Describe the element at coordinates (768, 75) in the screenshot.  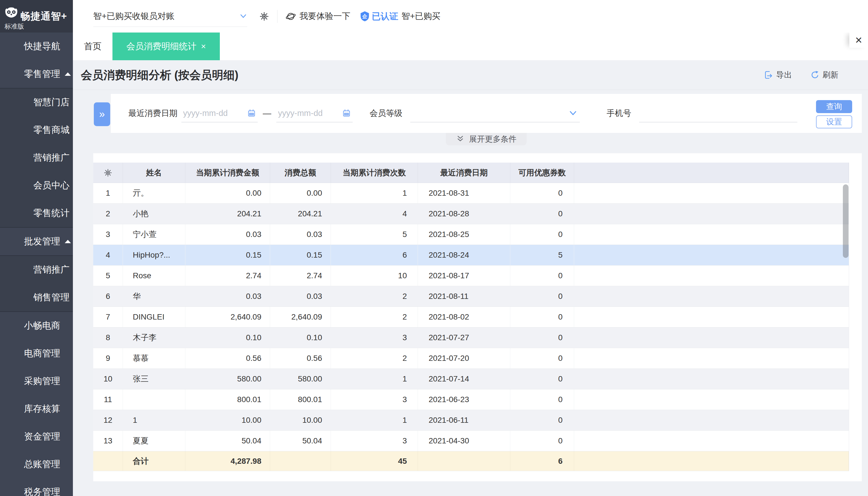
I see `export-icon` at that location.